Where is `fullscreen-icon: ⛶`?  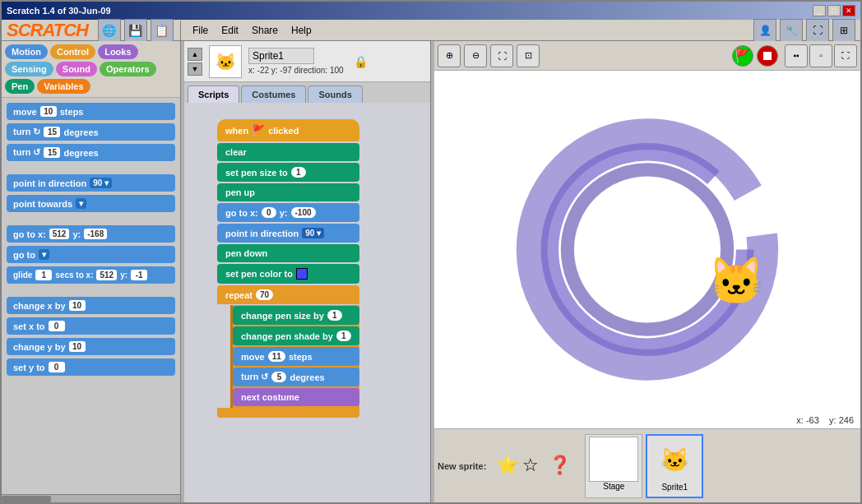 fullscreen-icon: ⛶ is located at coordinates (818, 30).